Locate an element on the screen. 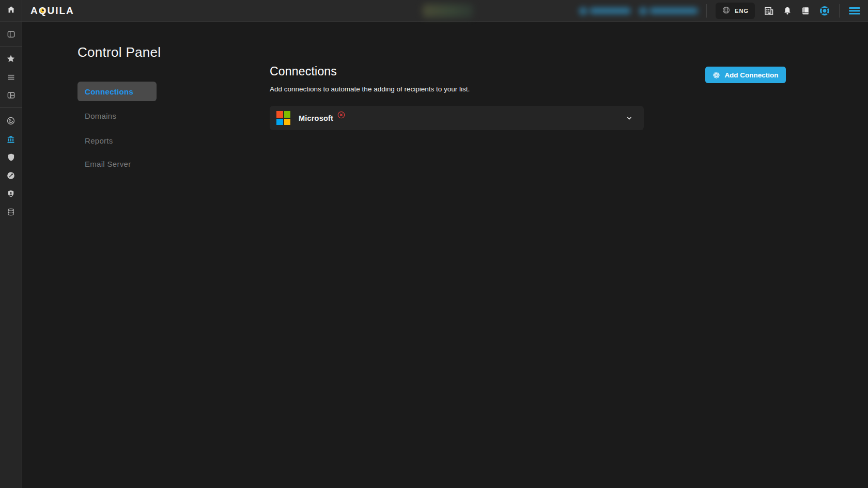 Image resolution: width=868 pixels, height=488 pixels. connection-row-microsoft: Microsoft is located at coordinates (457, 118).